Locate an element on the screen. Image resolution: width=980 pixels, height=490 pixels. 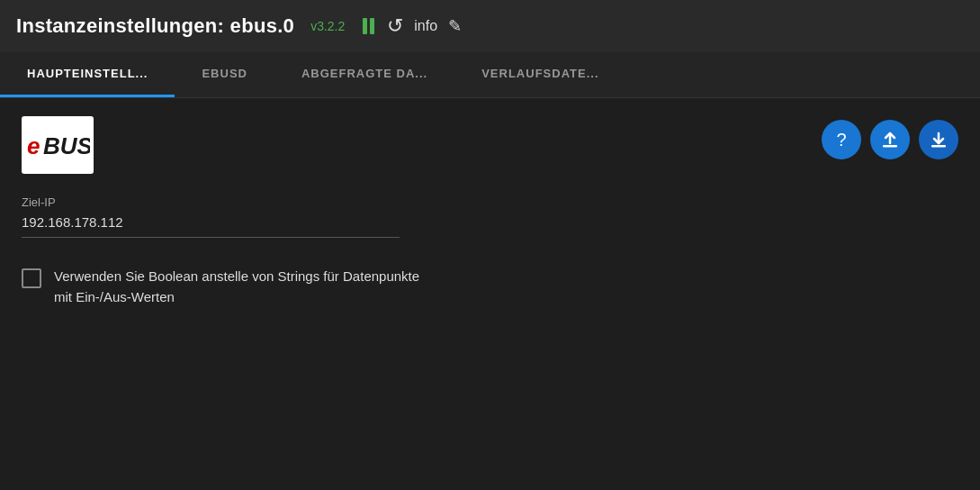
edit-icon: ✎ is located at coordinates (455, 26).